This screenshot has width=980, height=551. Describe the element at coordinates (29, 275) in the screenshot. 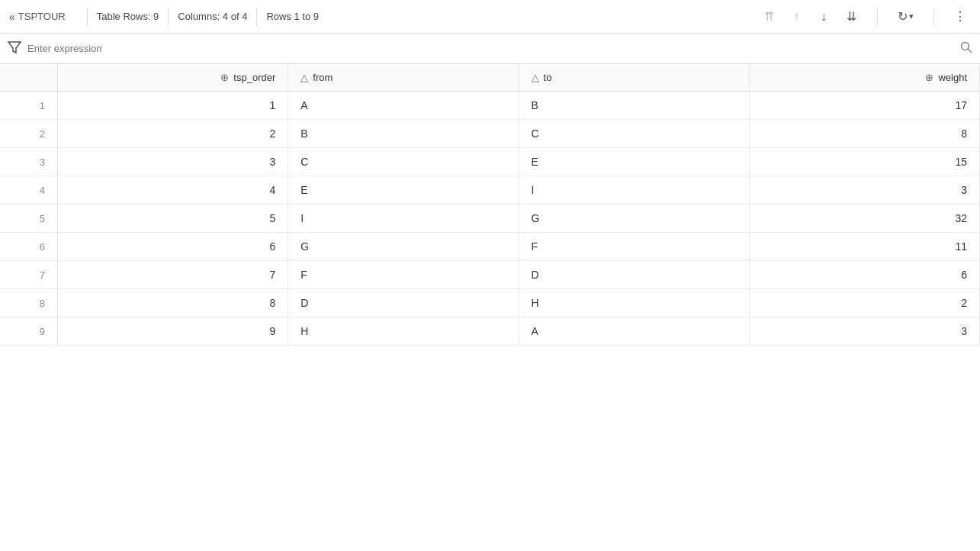

I see `row-number-cell: 7` at that location.